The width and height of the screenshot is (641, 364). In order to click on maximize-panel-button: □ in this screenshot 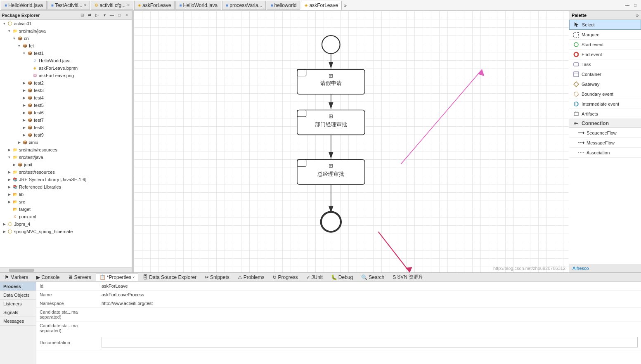, I will do `click(119, 15)`.